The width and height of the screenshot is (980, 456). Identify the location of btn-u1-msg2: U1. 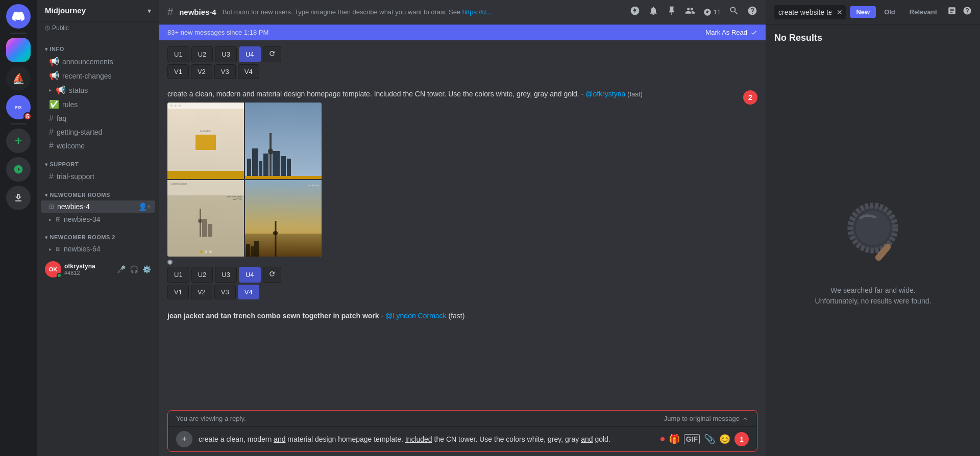
(179, 274).